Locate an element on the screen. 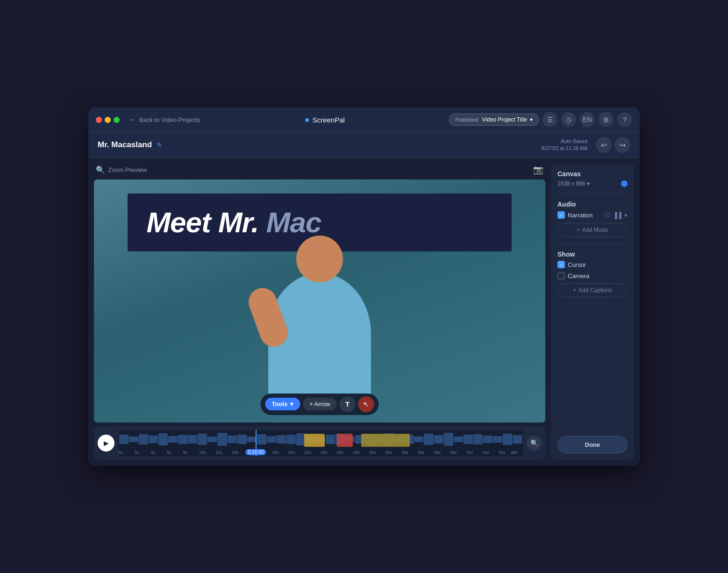 This screenshot has height=573, width=728. video-title-text: Meet Mr. Mac is located at coordinates (320, 222).